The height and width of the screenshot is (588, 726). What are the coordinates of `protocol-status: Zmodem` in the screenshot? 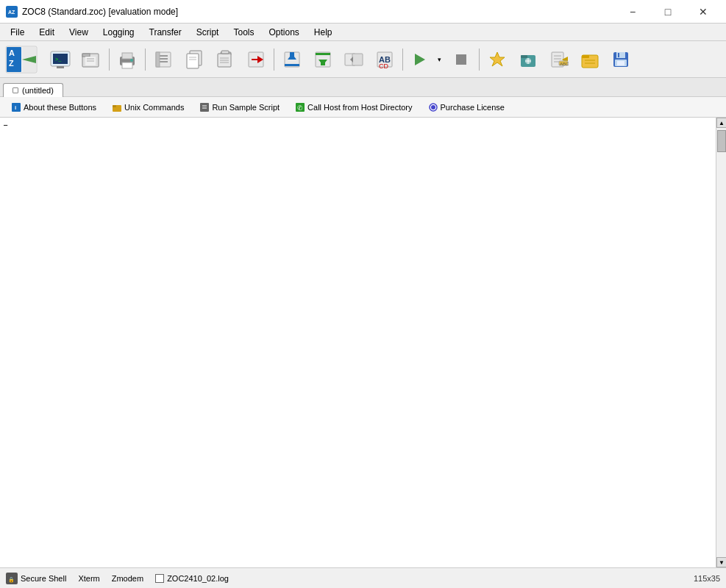 It's located at (128, 578).